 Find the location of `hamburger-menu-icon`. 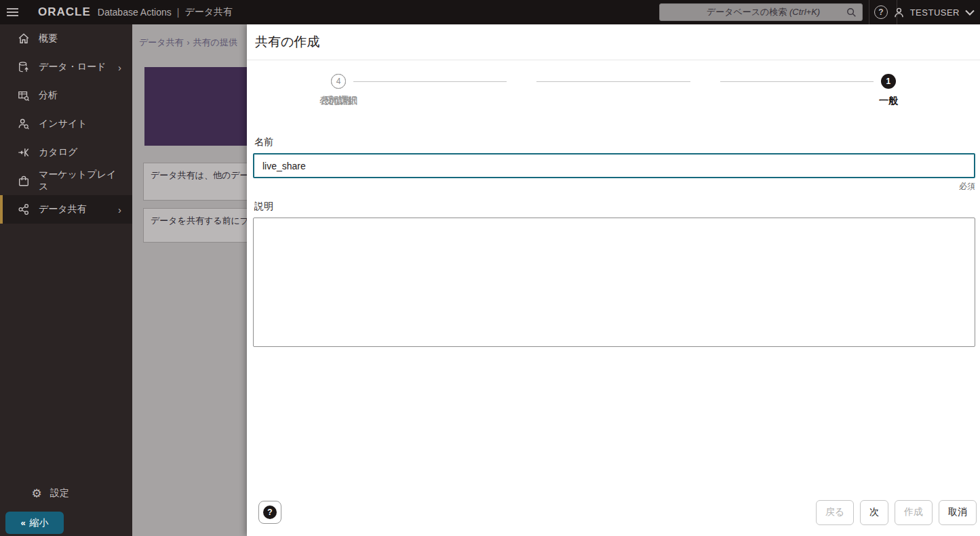

hamburger-menu-icon is located at coordinates (13, 12).